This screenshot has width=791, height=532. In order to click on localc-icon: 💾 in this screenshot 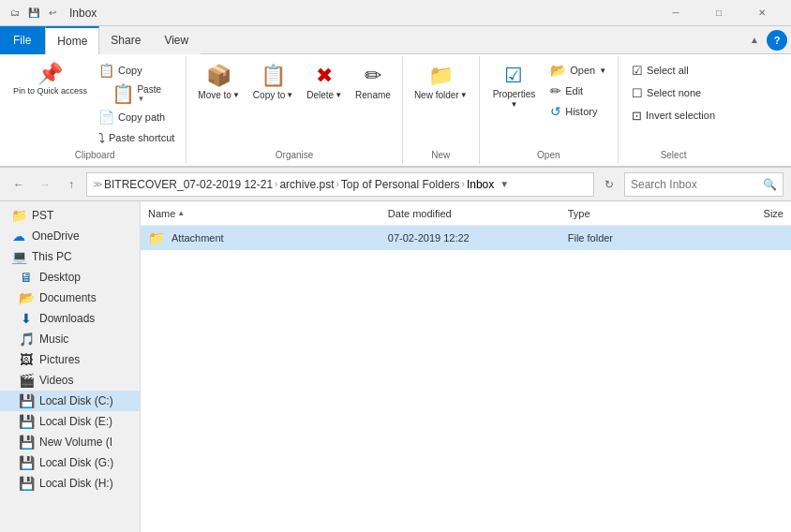, I will do `click(26, 401)`.